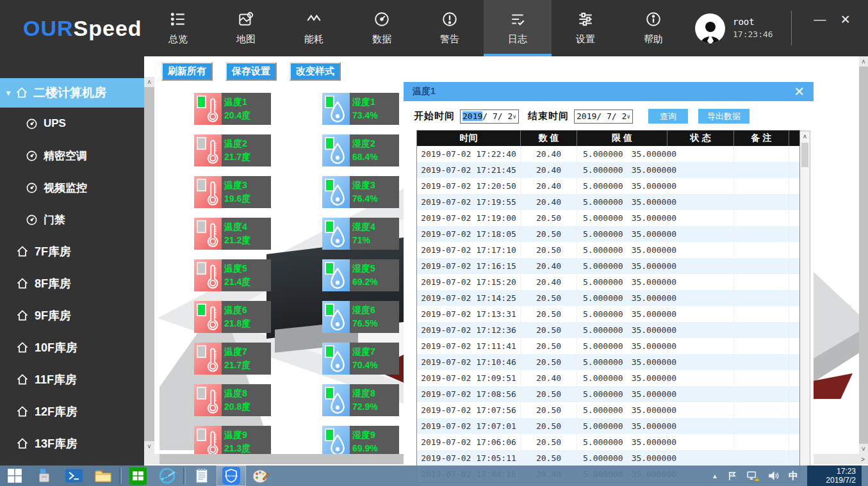 The width and height of the screenshot is (868, 486). What do you see at coordinates (609, 282) in the screenshot?
I see `table-row: 2019-07-02 17:15:2020.405.00000035.00000…` at bounding box center [609, 282].